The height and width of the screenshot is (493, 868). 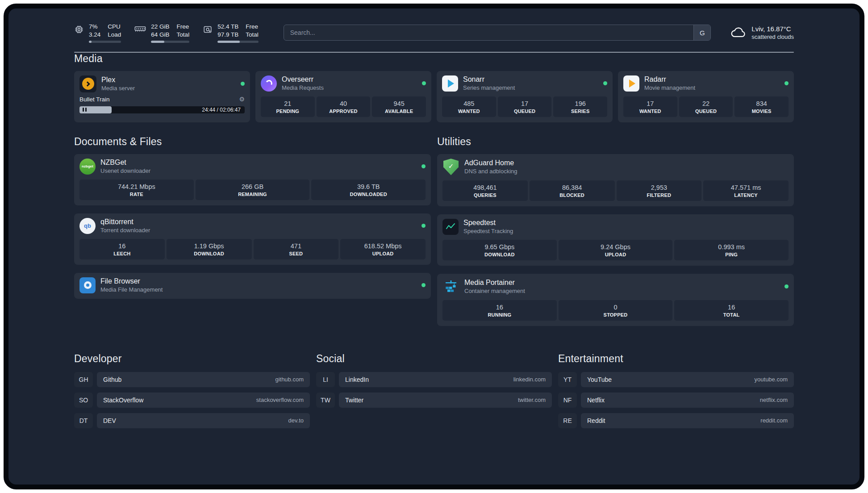 What do you see at coordinates (228, 35) in the screenshot?
I see `disk-total-value: 97.9 TB` at bounding box center [228, 35].